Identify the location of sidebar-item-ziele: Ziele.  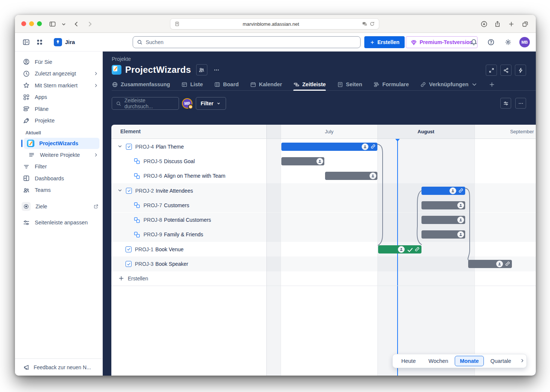
(59, 206).